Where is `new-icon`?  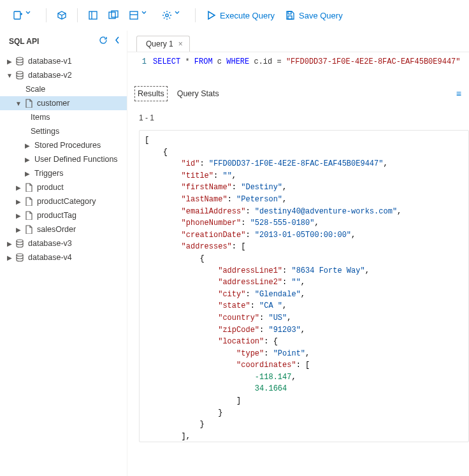
new-icon is located at coordinates (18, 15).